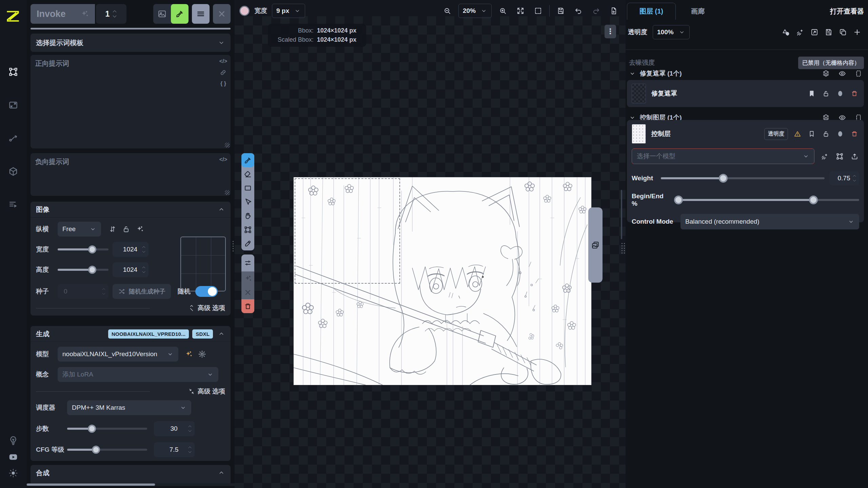 The height and width of the screenshot is (488, 868). I want to click on random-seed-button: 随机生成种子, so click(142, 291).